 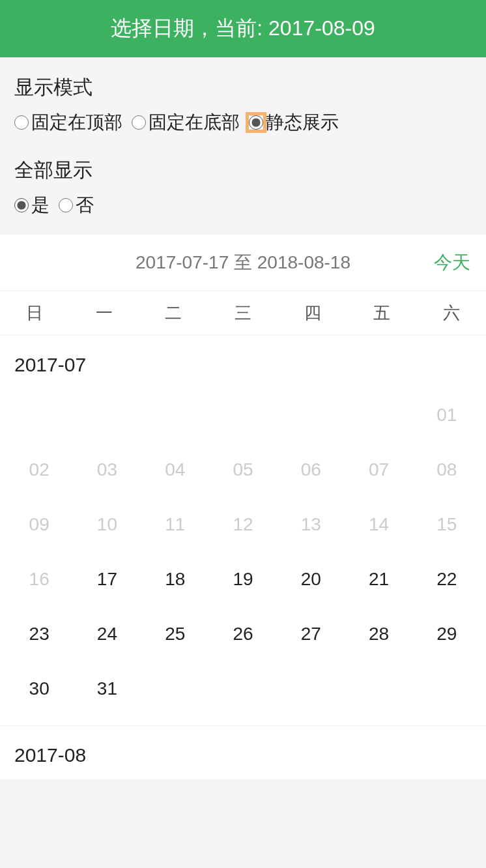 What do you see at coordinates (107, 690) in the screenshot?
I see `day-cell: 31` at bounding box center [107, 690].